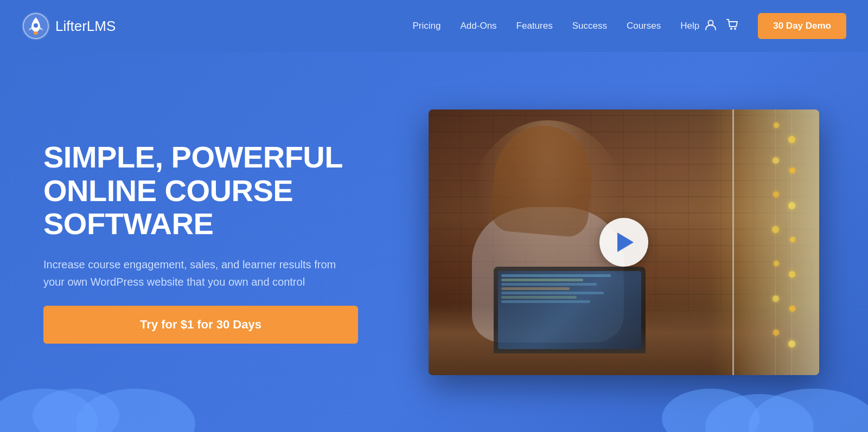  I want to click on cta-button: Try for $1 for 30 Days, so click(201, 325).